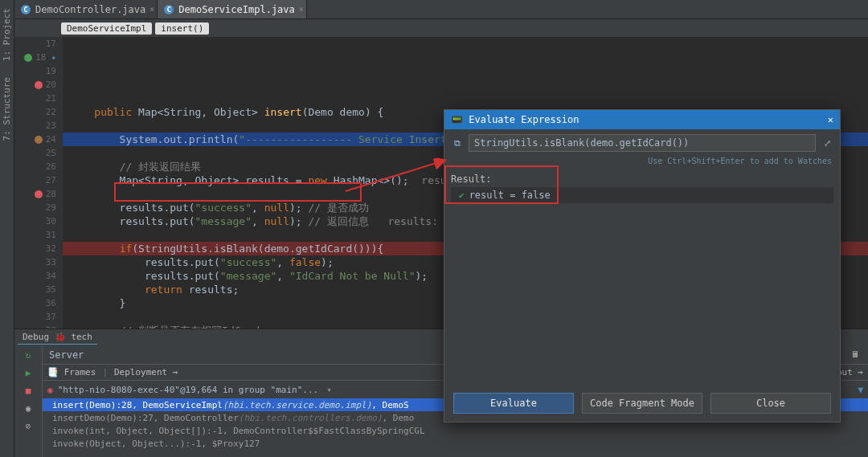 Image resolution: width=868 pixels, height=457 pixels. I want to click on evaluate-button: Evaluate, so click(514, 403).